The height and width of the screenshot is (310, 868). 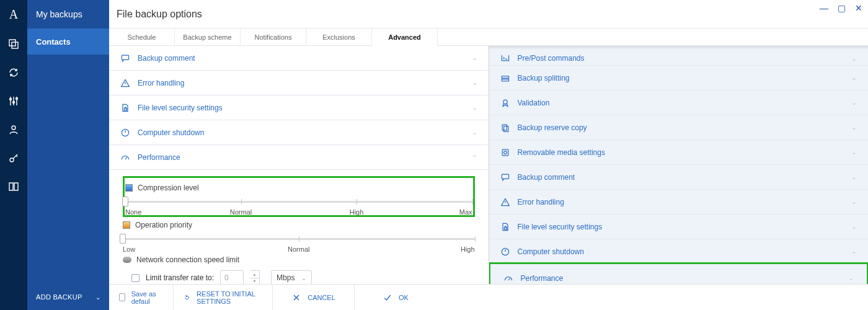 I want to click on account-icon, so click(x=14, y=130).